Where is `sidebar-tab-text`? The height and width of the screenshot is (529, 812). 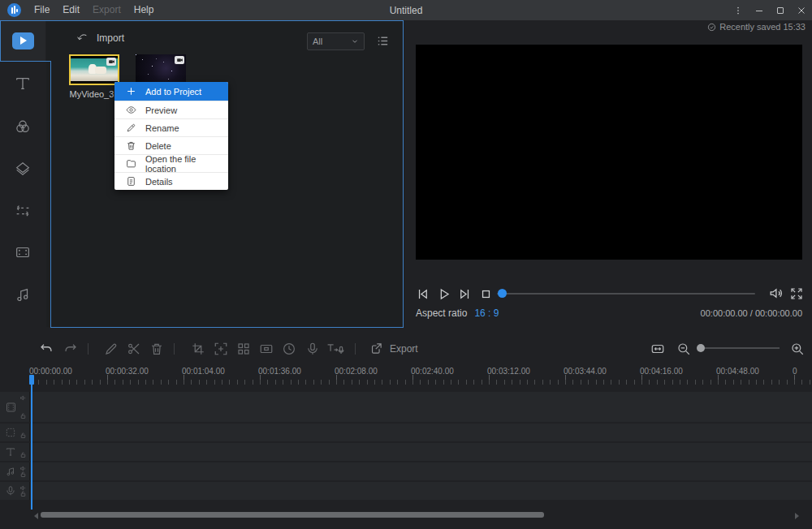 sidebar-tab-text is located at coordinates (23, 84).